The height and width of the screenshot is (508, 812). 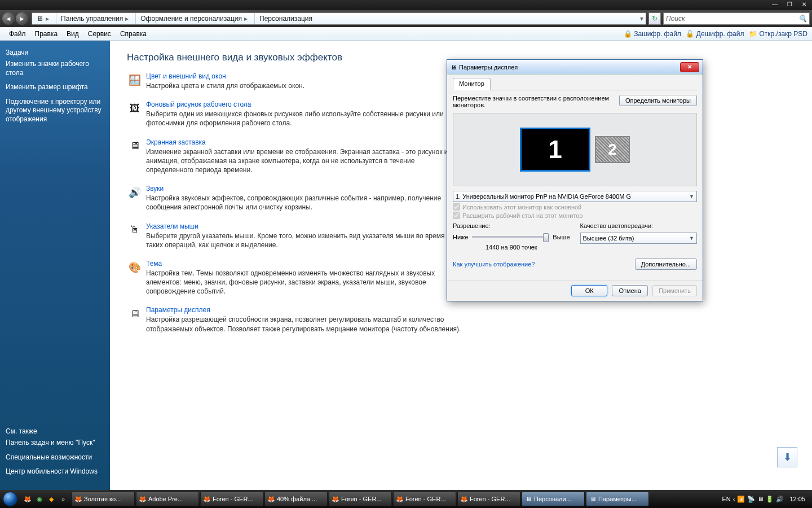 I want to click on minimize-button: —, so click(x=775, y=5).